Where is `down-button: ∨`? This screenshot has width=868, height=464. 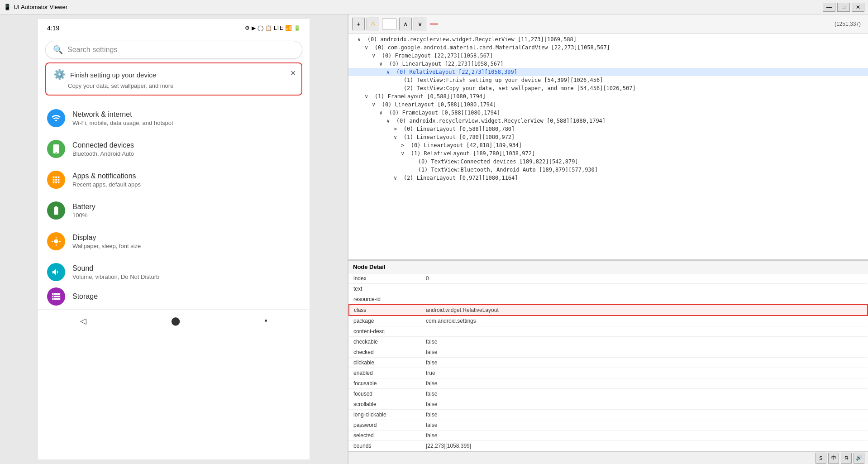 down-button: ∨ is located at coordinates (420, 24).